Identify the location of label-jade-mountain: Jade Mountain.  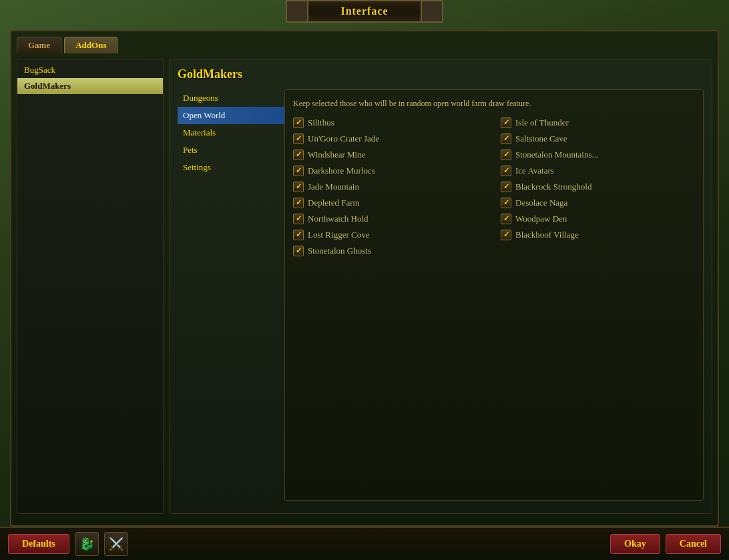
(334, 187).